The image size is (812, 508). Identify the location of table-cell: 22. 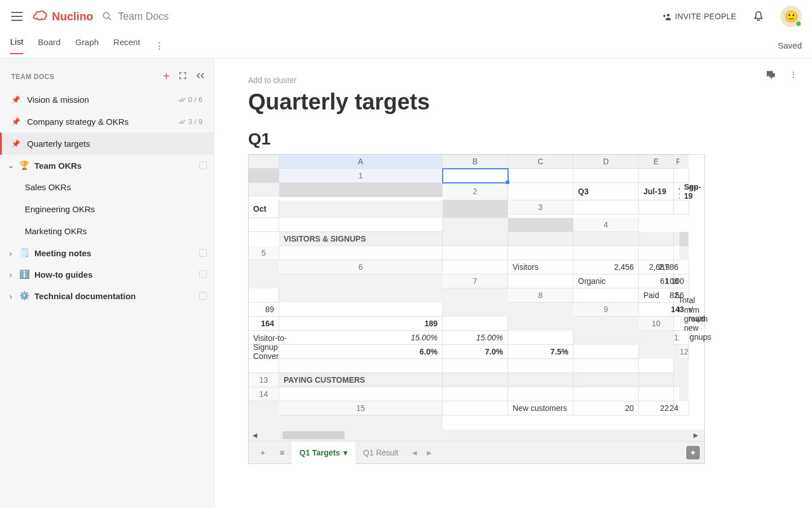
(656, 409).